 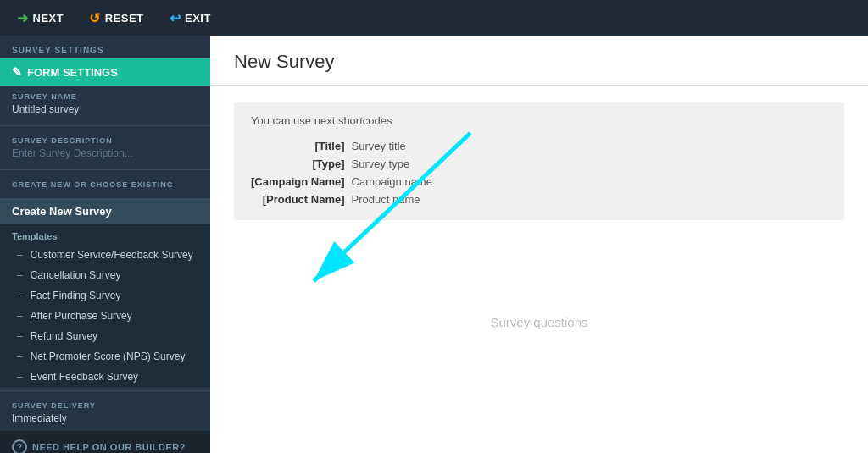 What do you see at coordinates (105, 413) in the screenshot?
I see `survey-delivery-fields: SURVEY DELIVERY Immediately` at bounding box center [105, 413].